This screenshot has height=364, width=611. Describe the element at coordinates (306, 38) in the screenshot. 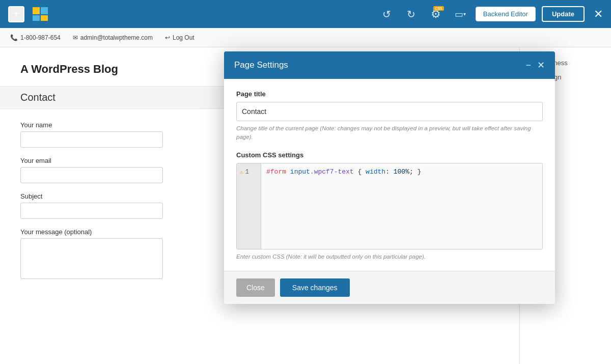

I see `admin-bar: 📞 1-800-987-654 ✉ admin@totalwptheme.com…` at that location.